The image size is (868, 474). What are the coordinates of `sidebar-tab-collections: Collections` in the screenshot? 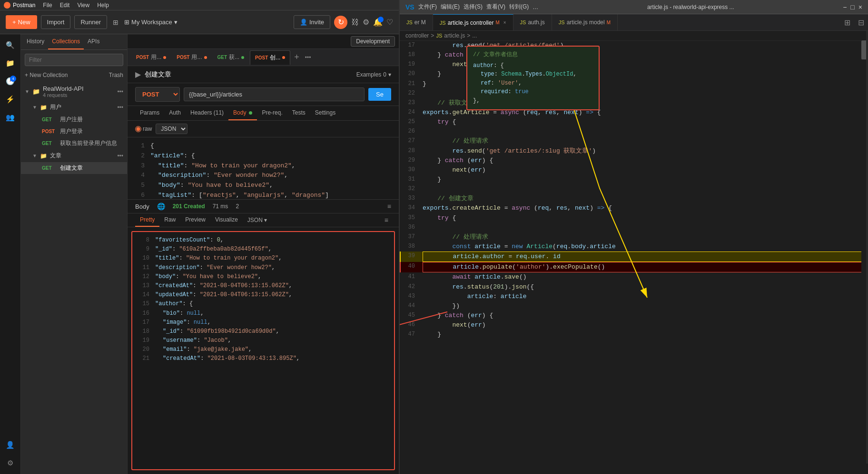 It's located at (66, 42).